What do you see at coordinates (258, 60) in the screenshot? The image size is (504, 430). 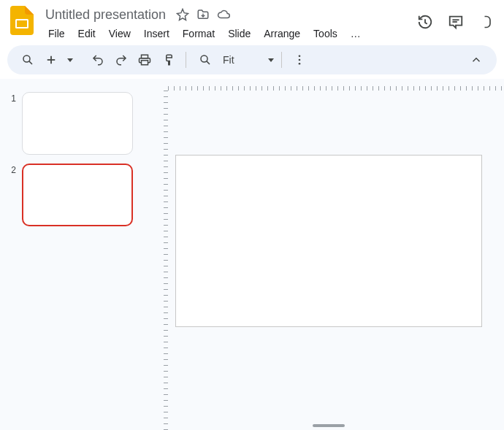 I see `zoom-dropdown` at bounding box center [258, 60].